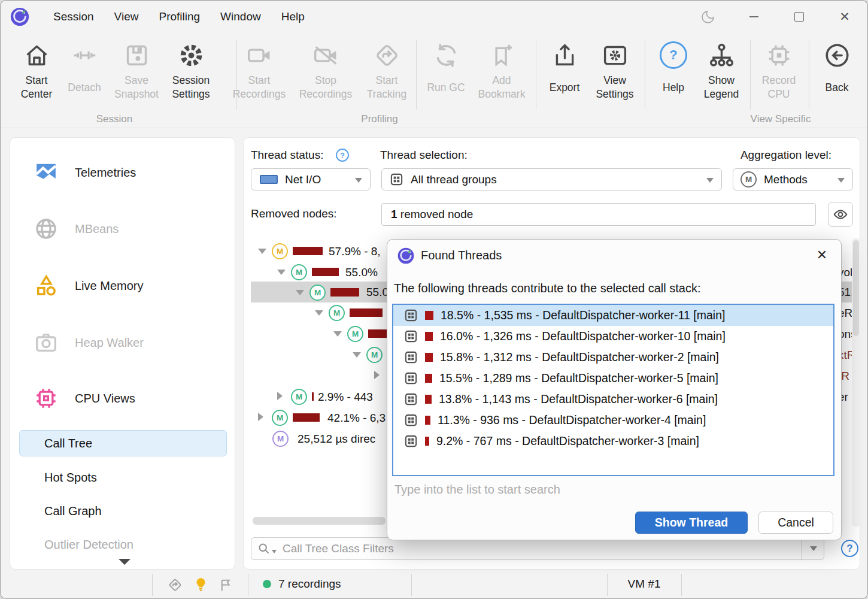 The image size is (868, 599). I want to click on class-filter-input, so click(541, 549).